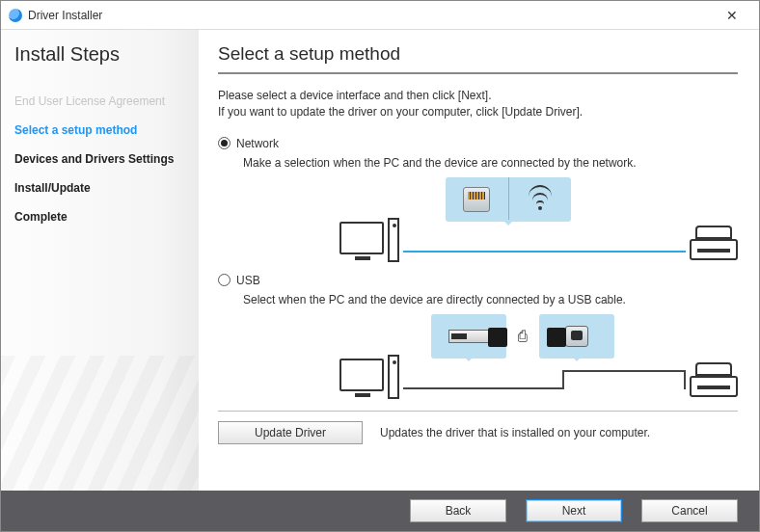  What do you see at coordinates (458, 511) in the screenshot?
I see `back-button: Back` at bounding box center [458, 511].